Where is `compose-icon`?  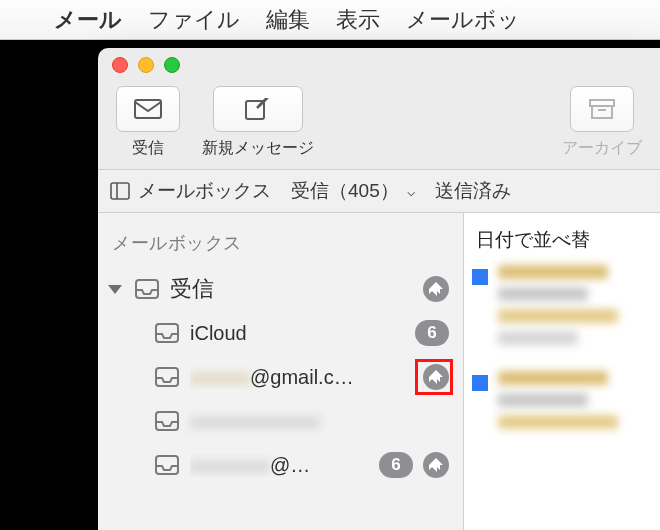
compose-icon is located at coordinates (258, 109).